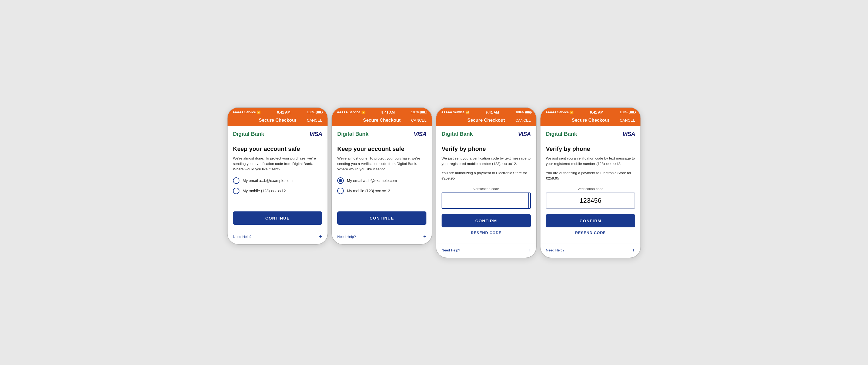 The width and height of the screenshot is (868, 365). I want to click on status-bar-3: Service 📶 9:41 AM 100%, so click(486, 112).